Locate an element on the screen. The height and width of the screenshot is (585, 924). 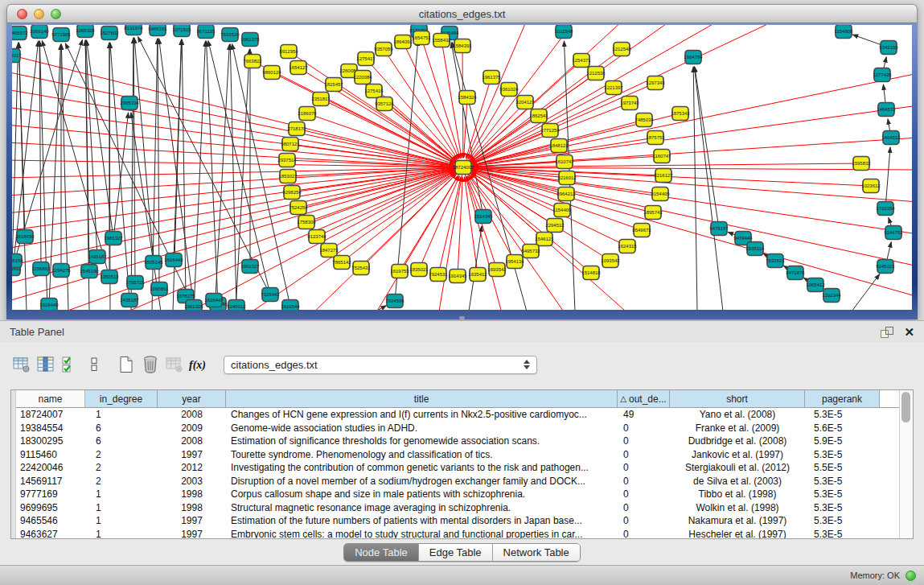
graph-node: 1254371 is located at coordinates (581, 61).